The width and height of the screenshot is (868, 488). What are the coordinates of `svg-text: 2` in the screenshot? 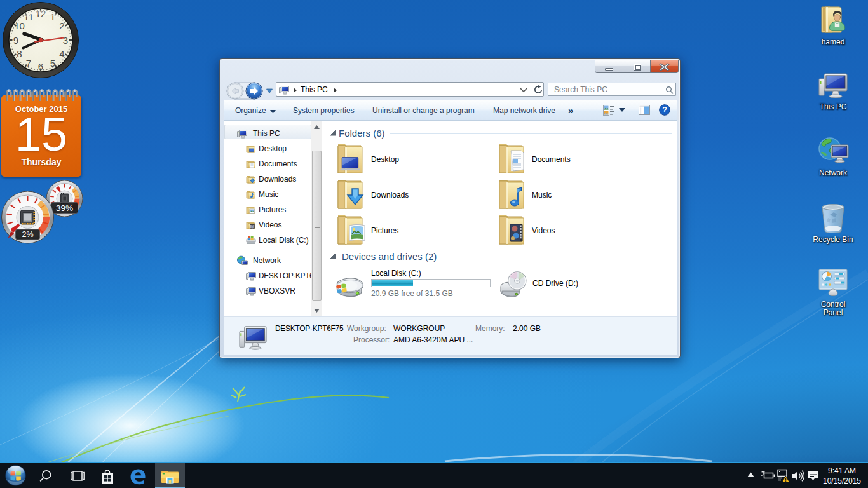 It's located at (62, 25).